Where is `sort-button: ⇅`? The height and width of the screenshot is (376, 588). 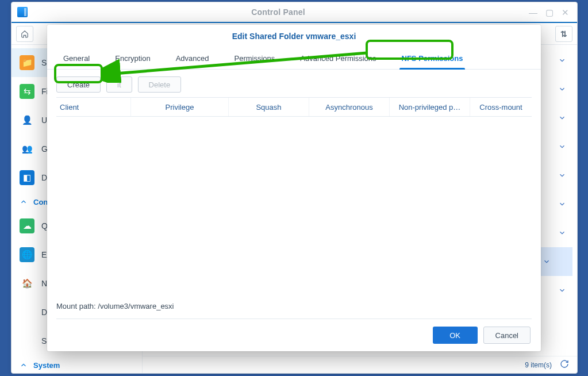
sort-button: ⇅ is located at coordinates (564, 34).